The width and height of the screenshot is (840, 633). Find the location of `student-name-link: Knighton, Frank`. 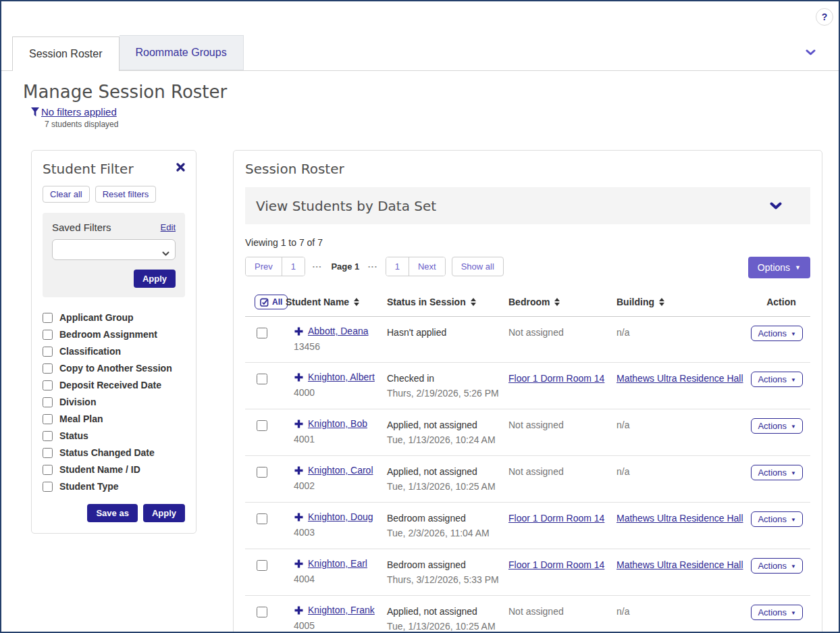

student-name-link: Knighton, Frank is located at coordinates (342, 610).